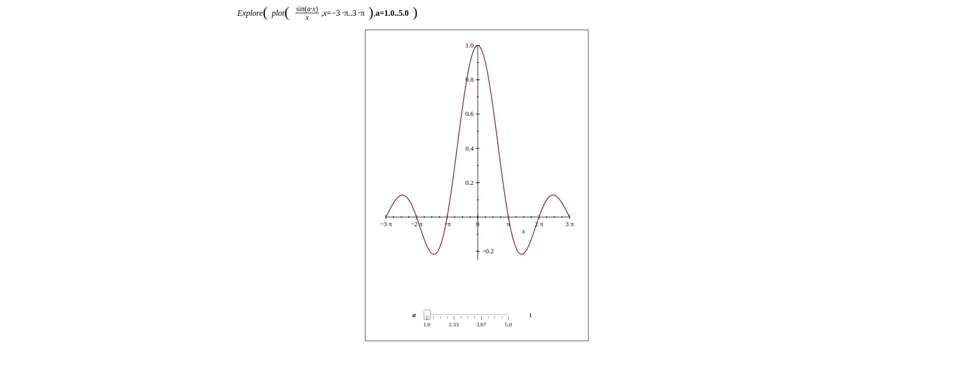 Image resolution: width=980 pixels, height=383 pixels. What do you see at coordinates (489, 323) in the screenshot?
I see `parameter-slider: a 1 1.02.333.675.0` at bounding box center [489, 323].